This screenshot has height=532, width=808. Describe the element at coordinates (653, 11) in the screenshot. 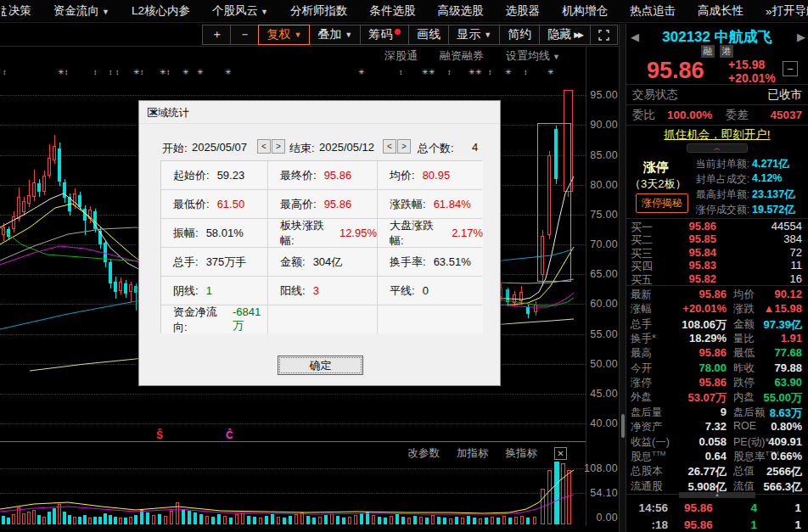

I see `menu-item-9: 热点追击` at that location.